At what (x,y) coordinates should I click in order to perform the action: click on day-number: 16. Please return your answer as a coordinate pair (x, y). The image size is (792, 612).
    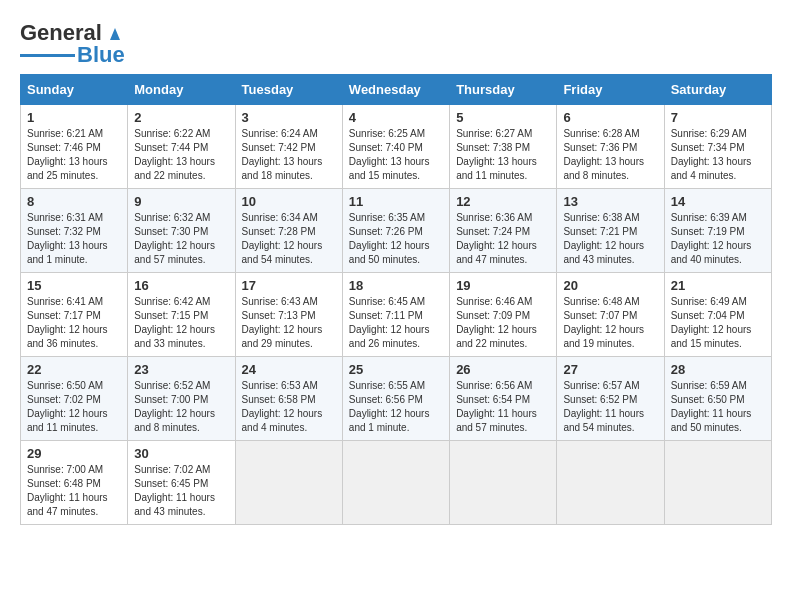
    Looking at the image, I should click on (181, 286).